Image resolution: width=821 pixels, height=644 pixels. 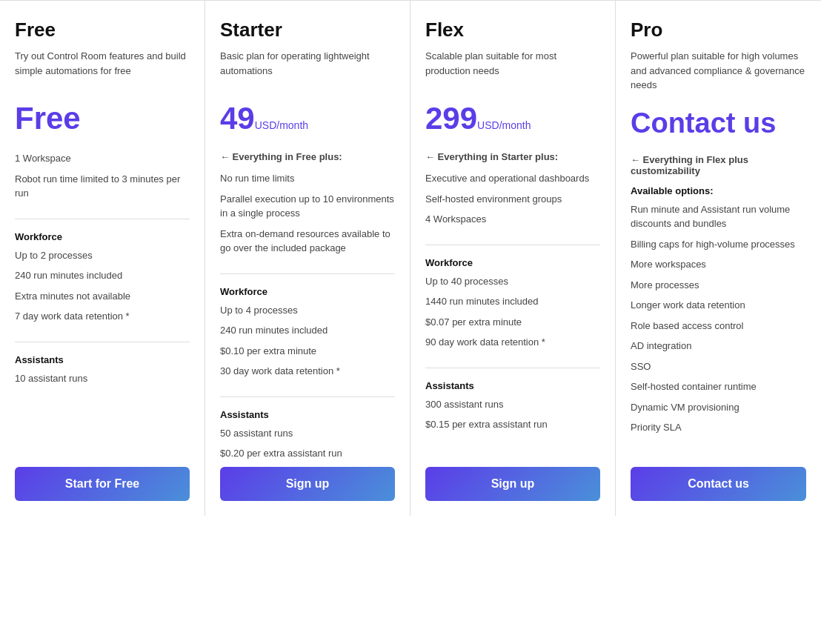 What do you see at coordinates (102, 30) in the screenshot?
I see `plan-name-free: Free` at bounding box center [102, 30].